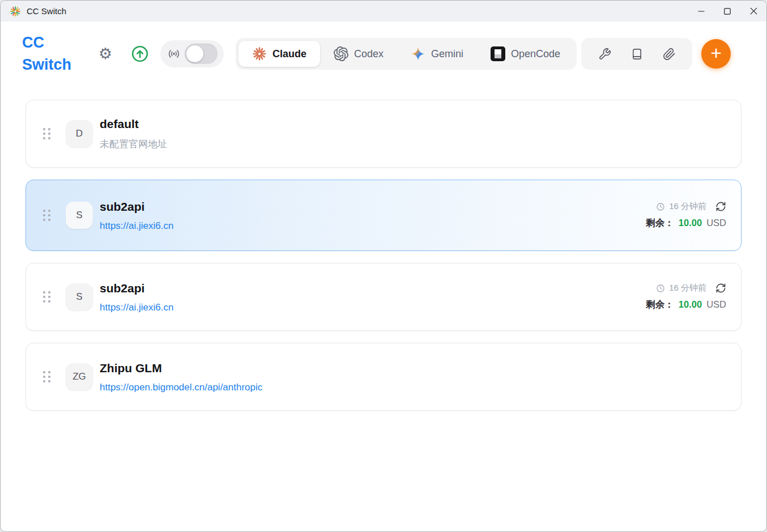 This screenshot has width=767, height=532. What do you see at coordinates (359, 54) in the screenshot?
I see `tab-codex: Codex` at bounding box center [359, 54].